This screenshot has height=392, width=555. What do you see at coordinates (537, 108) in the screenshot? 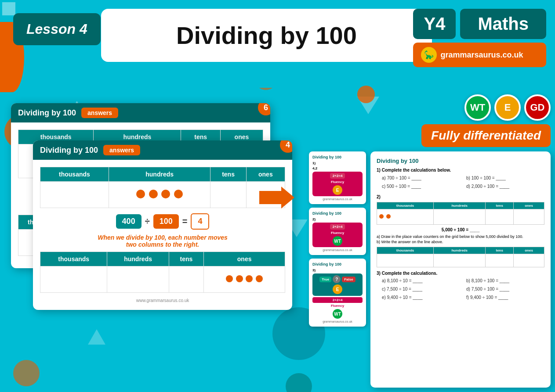
I see `gd-badge: GD` at bounding box center [537, 108].